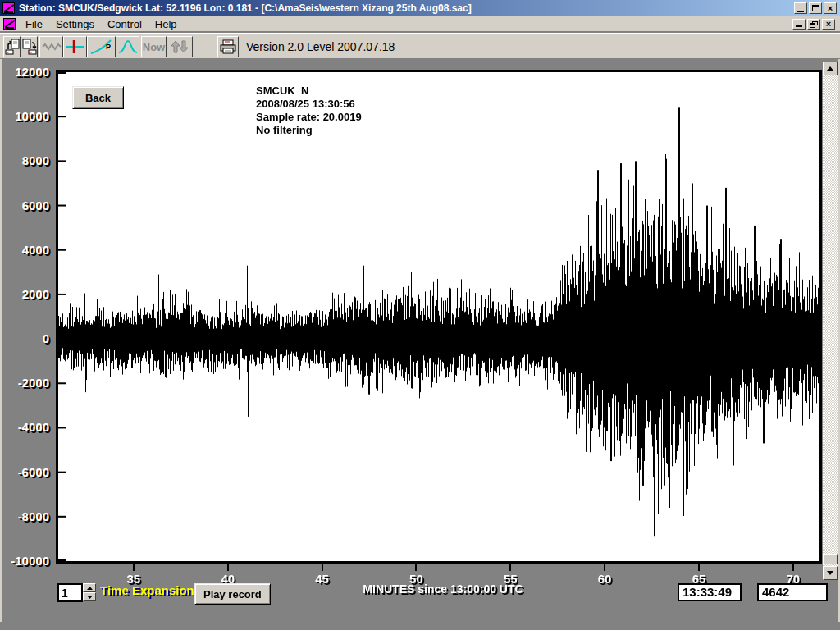 This screenshot has width=840, height=630. Describe the element at coordinates (148, 591) in the screenshot. I see `time-expansion-label: Time Expansion` at that location.